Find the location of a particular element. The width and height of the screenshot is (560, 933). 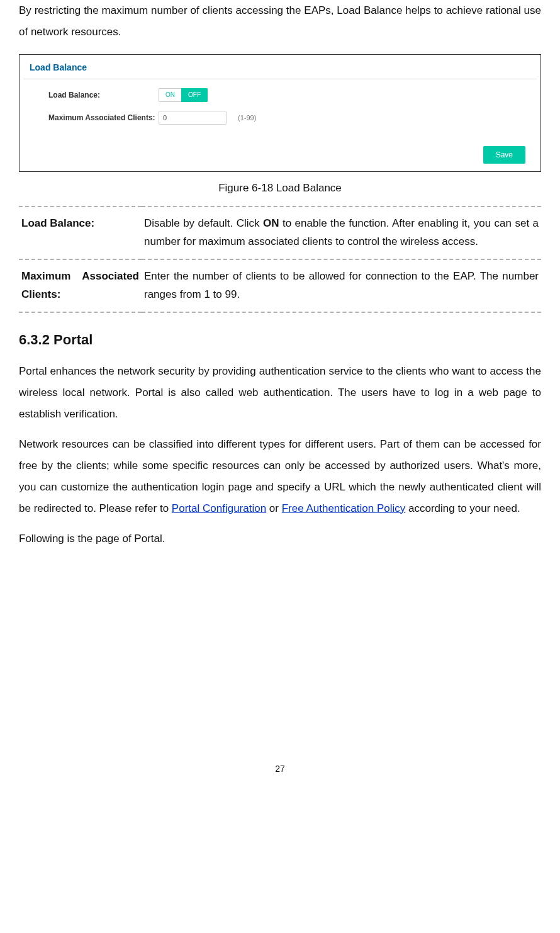

figure-caption: Figure 6-18 Load Balance is located at coordinates (280, 188).